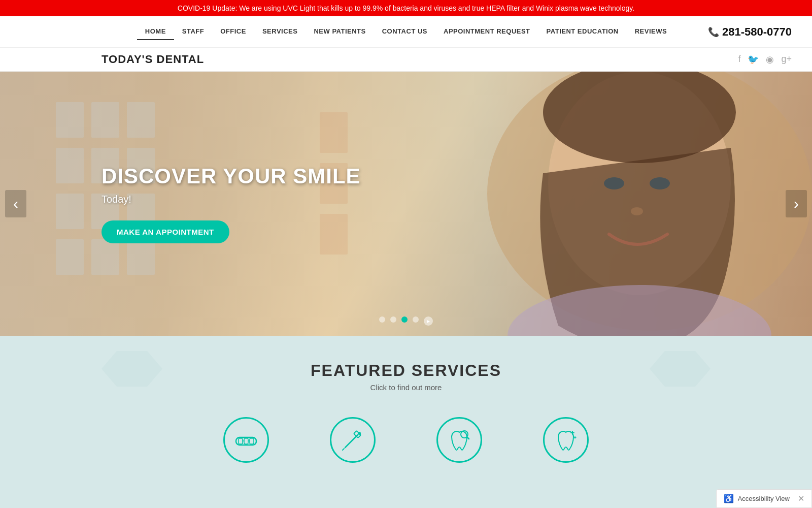  I want to click on google-plus-icon: g+, so click(787, 59).